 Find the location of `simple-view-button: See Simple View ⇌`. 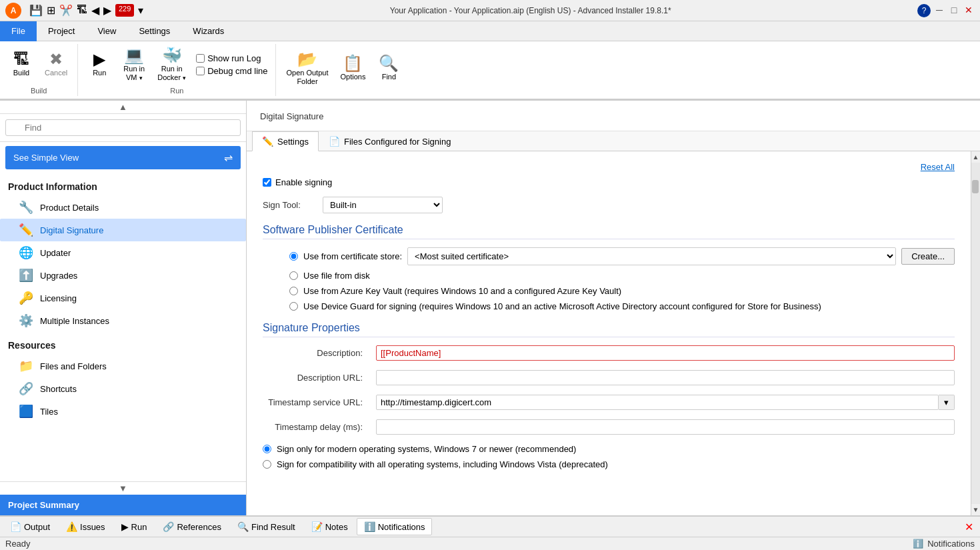

simple-view-button: See Simple View ⇌ is located at coordinates (123, 157).